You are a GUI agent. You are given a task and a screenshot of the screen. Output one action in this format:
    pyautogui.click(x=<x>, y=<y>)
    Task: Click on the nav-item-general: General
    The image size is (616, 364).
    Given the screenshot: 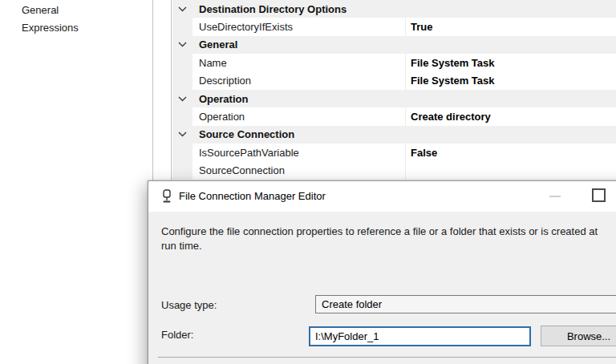 What is the action you would take?
    pyautogui.click(x=76, y=10)
    